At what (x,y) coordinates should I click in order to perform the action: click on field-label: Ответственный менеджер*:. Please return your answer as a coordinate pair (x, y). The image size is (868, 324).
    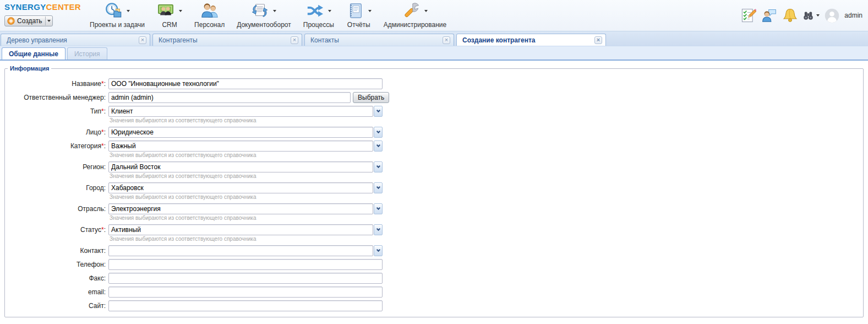
    Looking at the image, I should click on (57, 97).